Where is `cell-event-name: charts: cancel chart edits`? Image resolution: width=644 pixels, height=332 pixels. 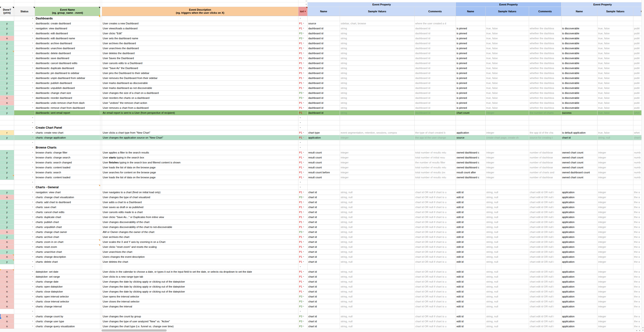 cell-event-name: charts: cancel chart edits is located at coordinates (68, 212).